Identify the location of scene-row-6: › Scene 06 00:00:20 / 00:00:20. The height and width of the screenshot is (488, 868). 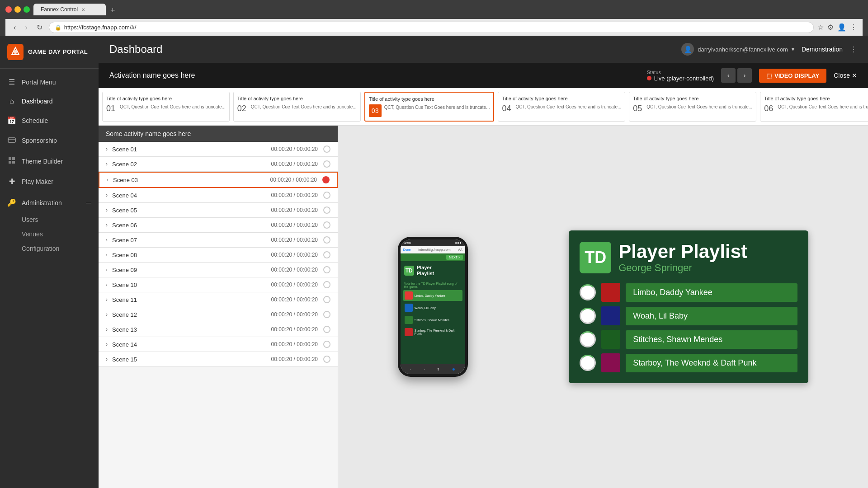
(218, 225).